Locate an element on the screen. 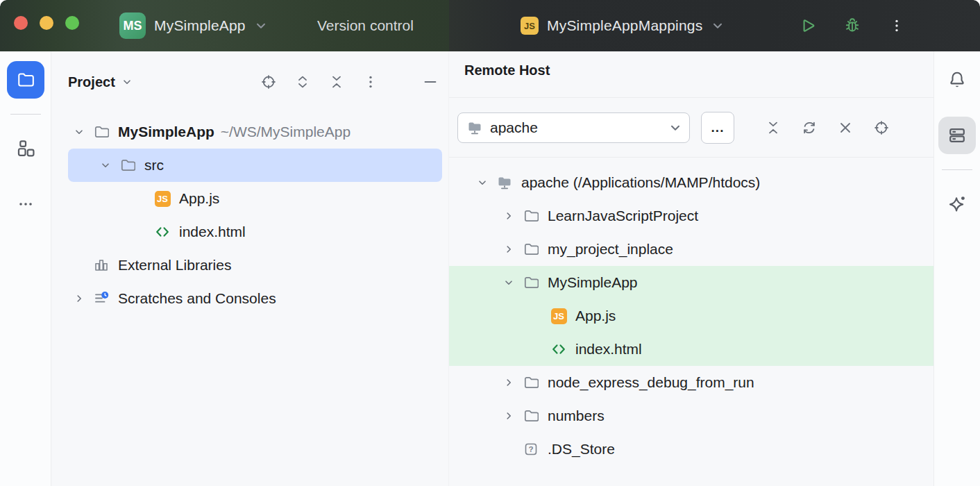 The image size is (980, 486). tree-item-appjs-highlighted: JS App.js is located at coordinates (691, 316).